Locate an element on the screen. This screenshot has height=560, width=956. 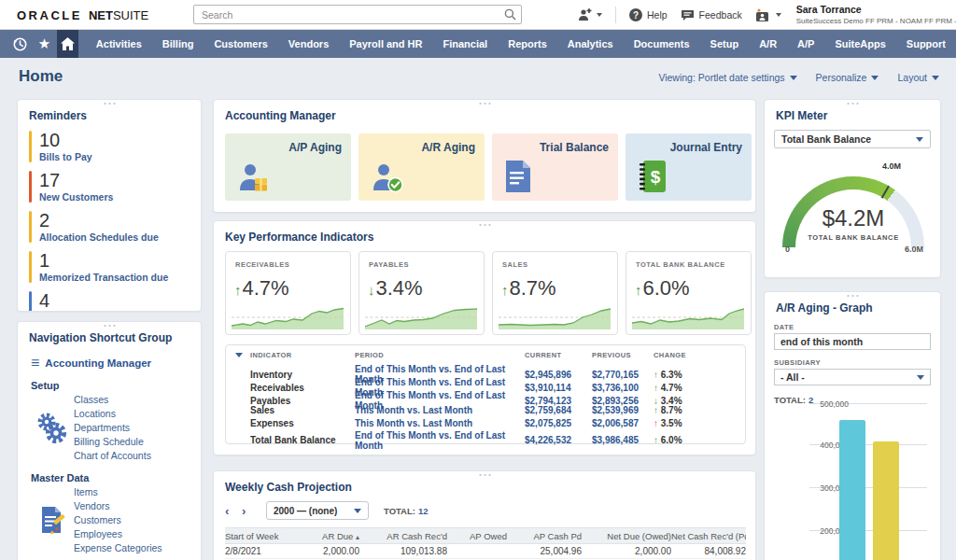
nav-item-activities: Activities is located at coordinates (120, 44).